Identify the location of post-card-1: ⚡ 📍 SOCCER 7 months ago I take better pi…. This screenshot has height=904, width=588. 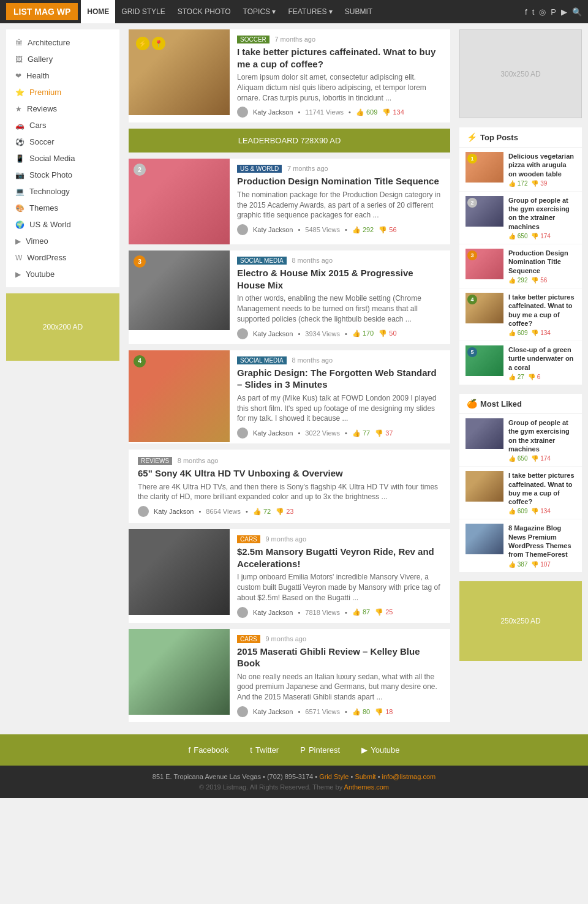
(289, 76).